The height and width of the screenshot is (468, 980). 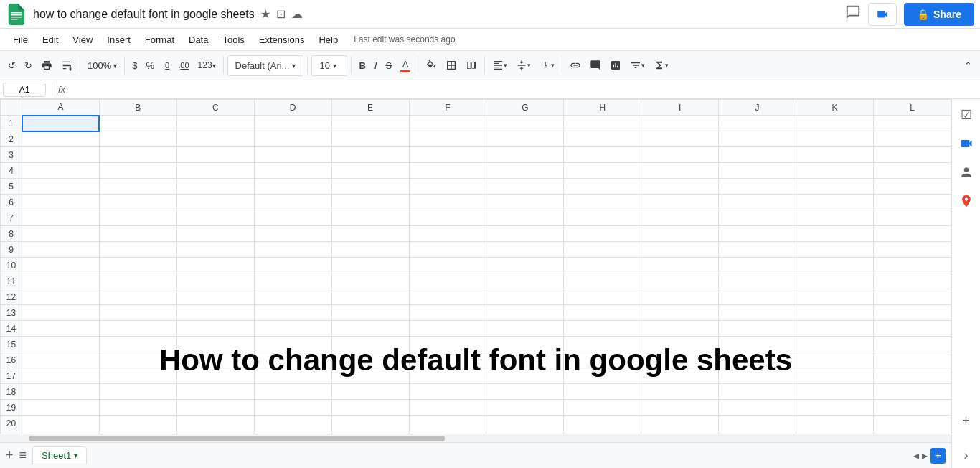 I want to click on cell-C19, so click(x=215, y=408).